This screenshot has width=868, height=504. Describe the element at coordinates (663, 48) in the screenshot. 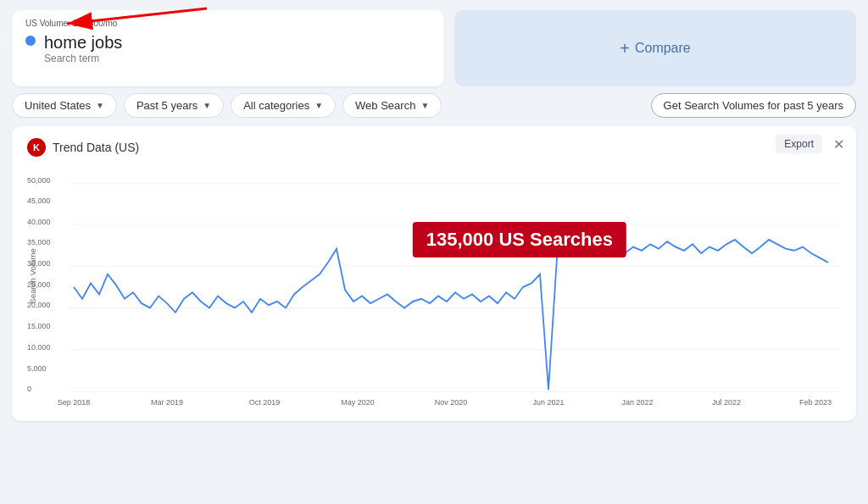

I see `compare-label: Compare` at that location.